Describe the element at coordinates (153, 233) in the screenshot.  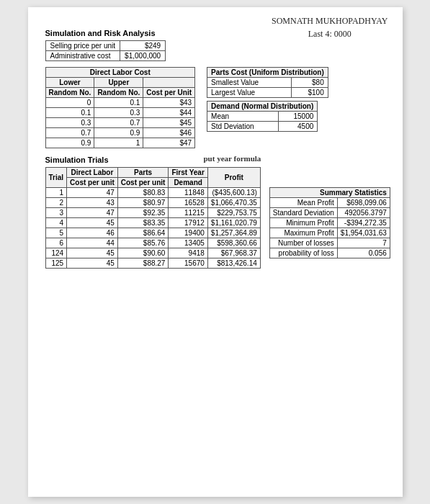
I see `table-row: 5 46 $86.64 19400 $1,257,364.89` at that location.